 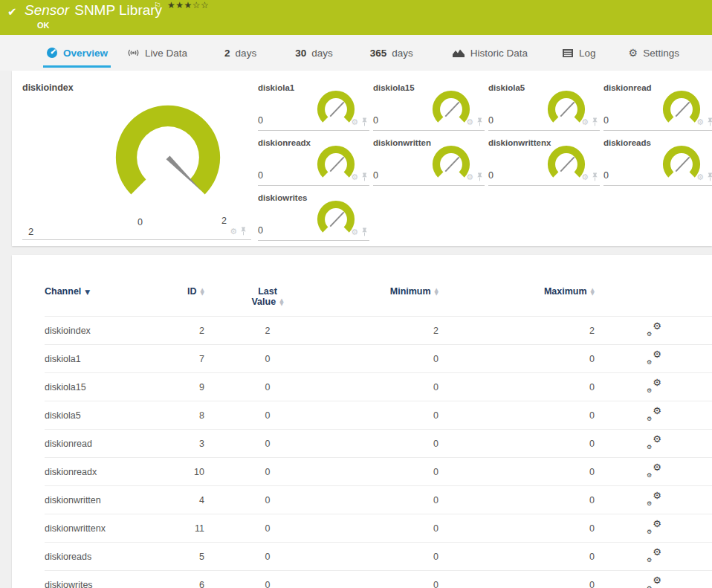 What do you see at coordinates (517, 331) in the screenshot?
I see `channel-maximum: 2` at bounding box center [517, 331].